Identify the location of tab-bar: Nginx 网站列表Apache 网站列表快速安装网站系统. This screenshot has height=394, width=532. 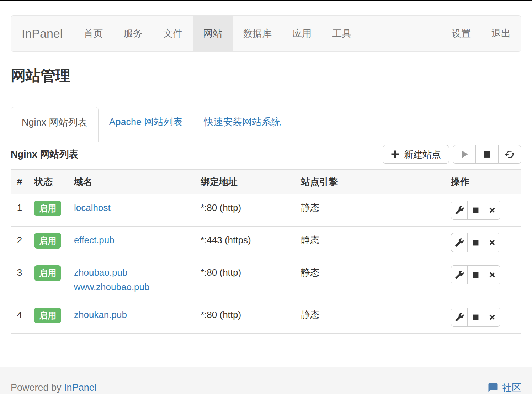
(266, 122).